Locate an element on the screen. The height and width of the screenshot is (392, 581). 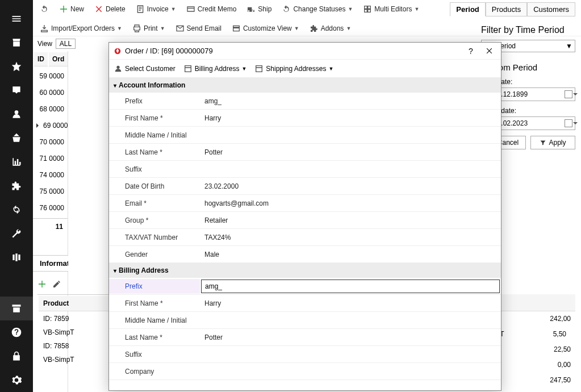
add-icon is located at coordinates (42, 284).